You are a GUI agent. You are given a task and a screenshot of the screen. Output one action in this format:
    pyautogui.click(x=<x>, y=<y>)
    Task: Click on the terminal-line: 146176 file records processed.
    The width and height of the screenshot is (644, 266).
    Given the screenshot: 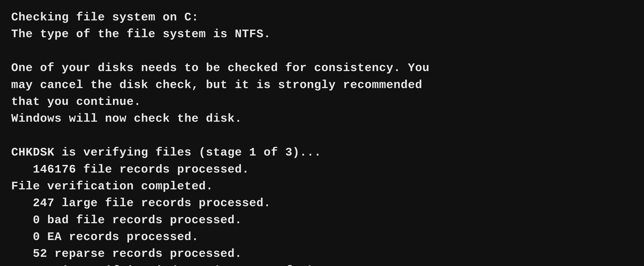 What is the action you would take?
    pyautogui.click(x=322, y=169)
    